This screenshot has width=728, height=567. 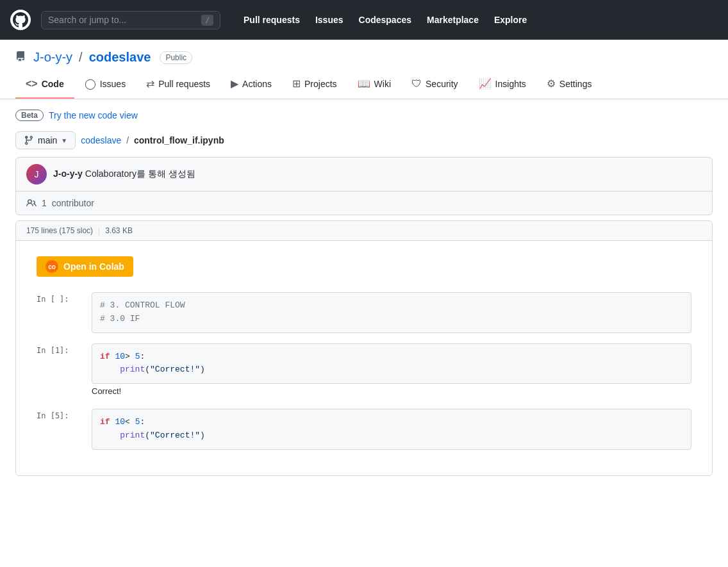 What do you see at coordinates (510, 20) in the screenshot?
I see `nav-explore: Explore` at bounding box center [510, 20].